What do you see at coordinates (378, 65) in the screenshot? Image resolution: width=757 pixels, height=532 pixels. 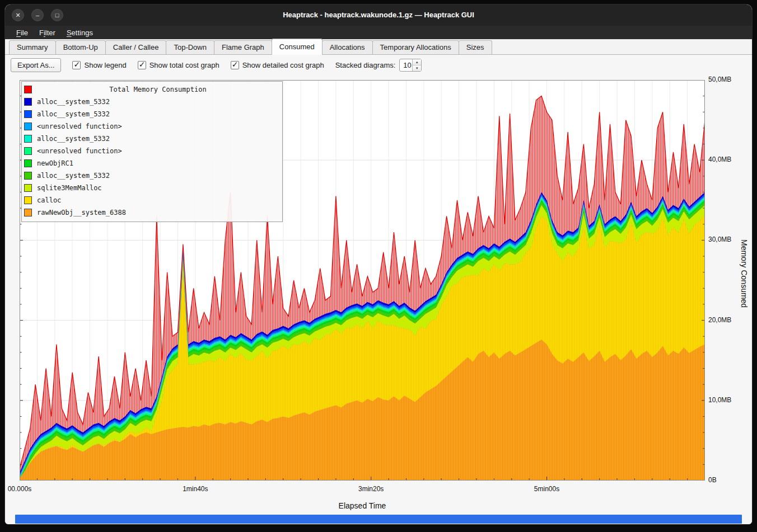 I see `stacked-diagrams-control: Stacked diagrams: 10 ▲ ▼` at bounding box center [378, 65].